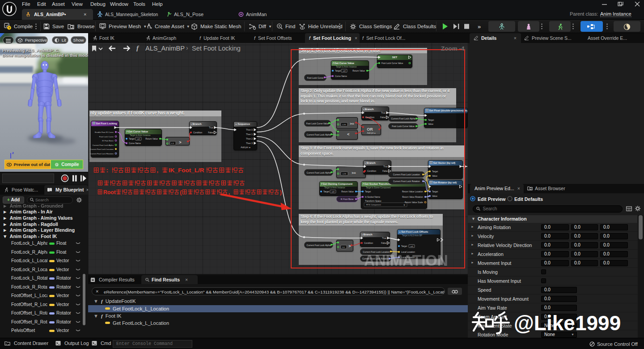 The image size is (644, 349). I want to click on svg-text: False, so click(211, 132).